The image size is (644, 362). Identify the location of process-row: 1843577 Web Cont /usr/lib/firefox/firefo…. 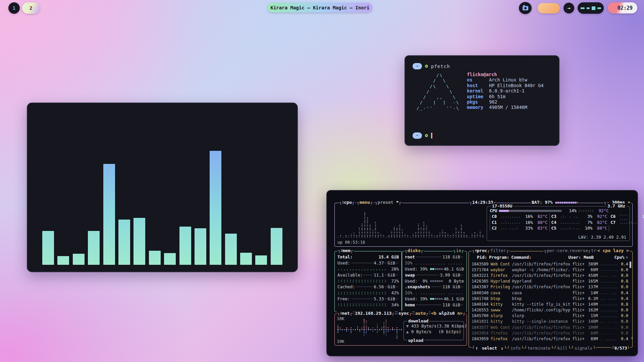
(550, 327).